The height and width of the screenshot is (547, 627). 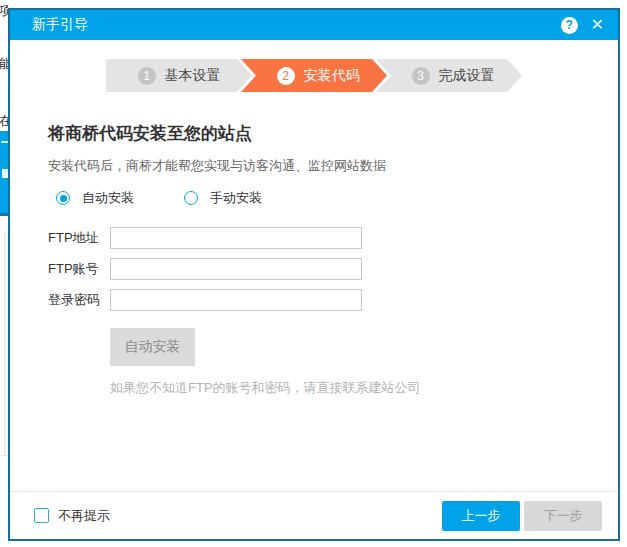 I want to click on login-password-input, so click(x=236, y=300).